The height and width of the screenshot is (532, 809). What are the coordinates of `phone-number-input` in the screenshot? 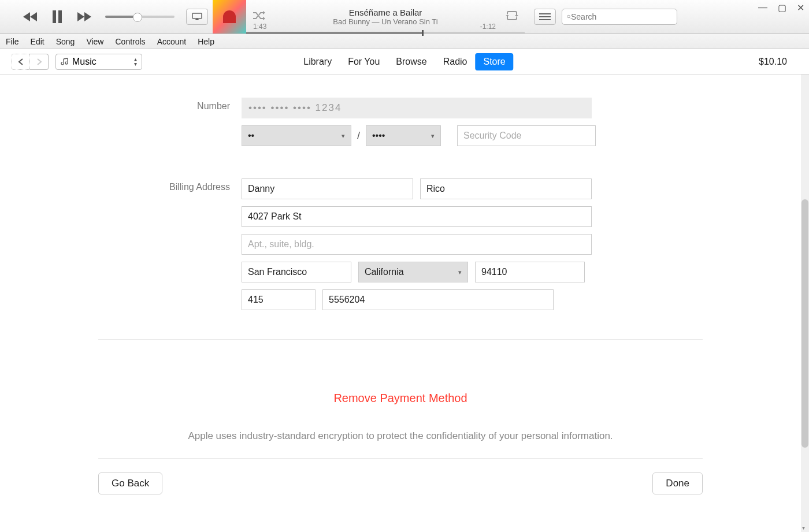 It's located at (438, 300).